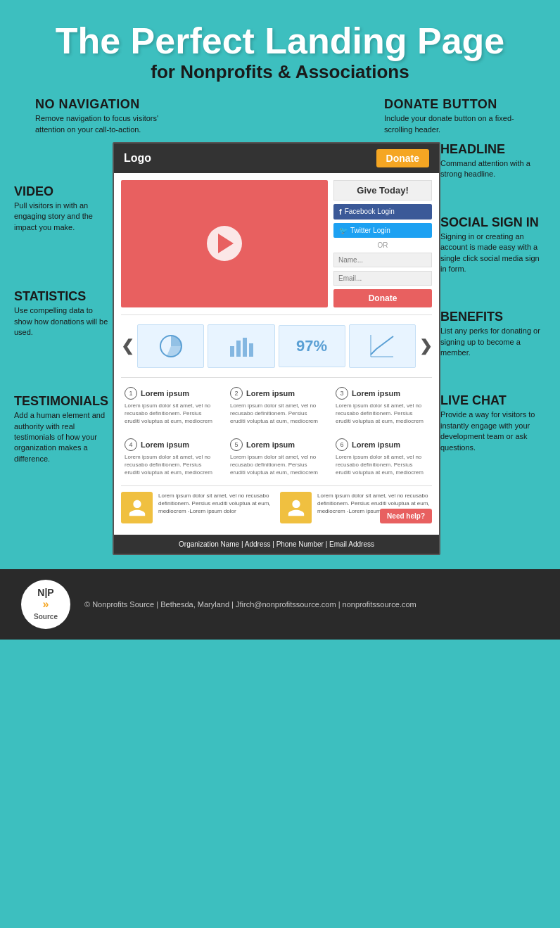  What do you see at coordinates (296, 508) in the screenshot?
I see `avatar-2-icon` at bounding box center [296, 508].